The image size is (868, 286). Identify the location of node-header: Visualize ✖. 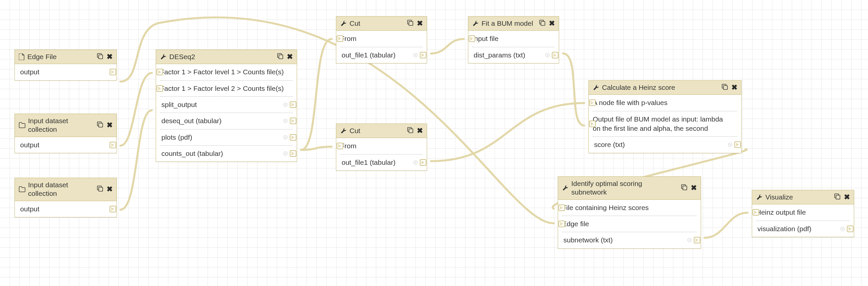
(803, 197).